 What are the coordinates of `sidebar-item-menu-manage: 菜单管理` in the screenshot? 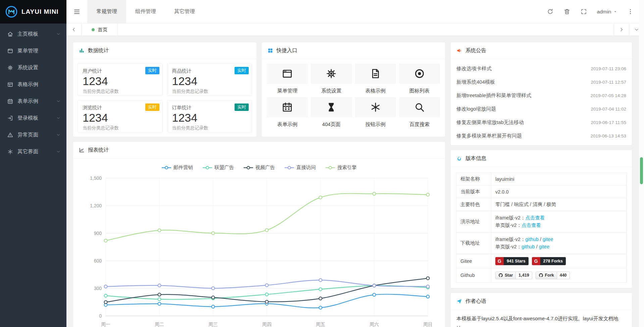 It's located at (33, 51).